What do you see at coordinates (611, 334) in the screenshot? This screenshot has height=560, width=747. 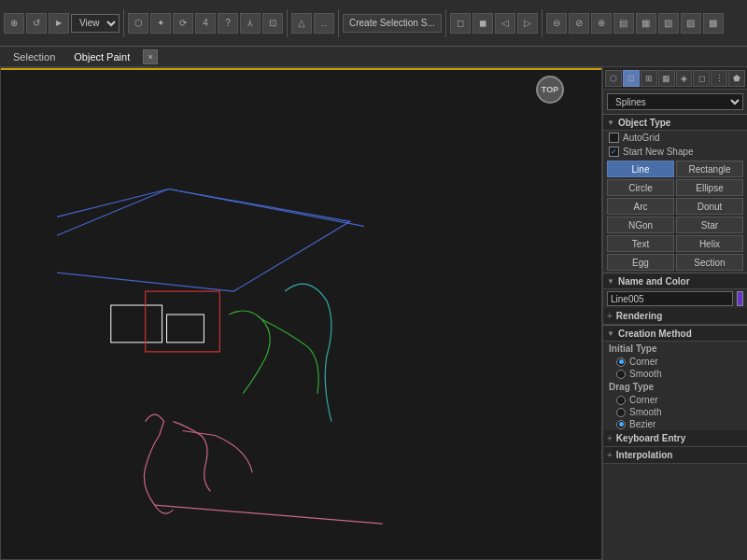 I see `collapse-arrow-creation: ▼` at bounding box center [611, 334].